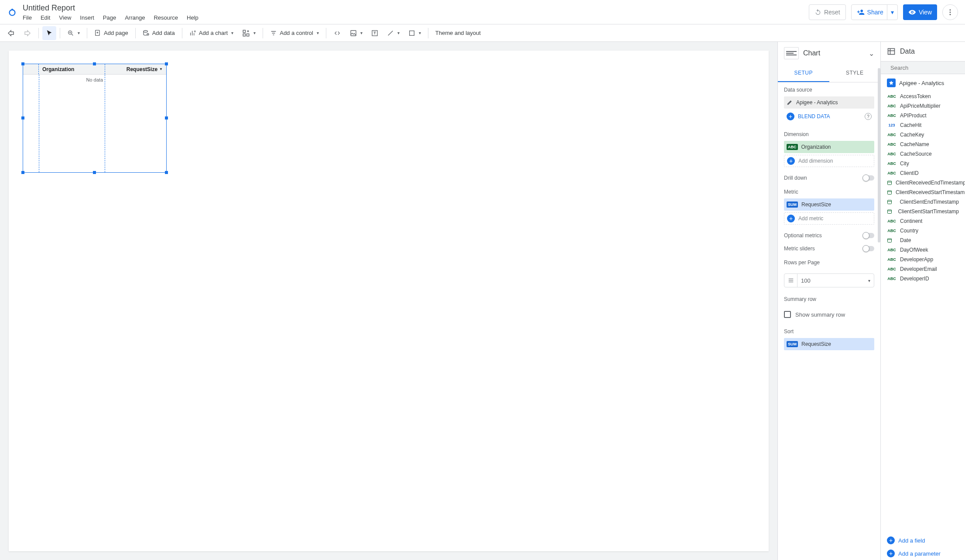 This screenshot has width=965, height=560. Describe the element at coordinates (869, 236) in the screenshot. I see `optional-metrics-toggle` at that location.